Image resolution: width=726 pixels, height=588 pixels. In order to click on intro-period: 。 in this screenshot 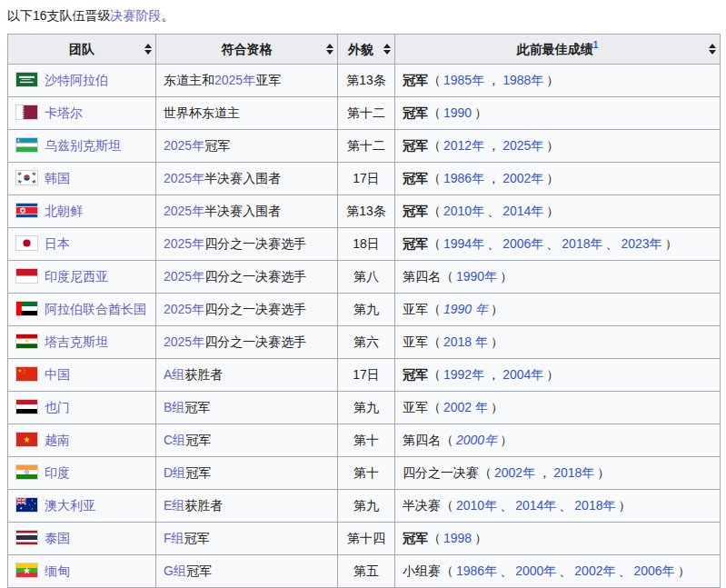, I will do `click(168, 15)`.